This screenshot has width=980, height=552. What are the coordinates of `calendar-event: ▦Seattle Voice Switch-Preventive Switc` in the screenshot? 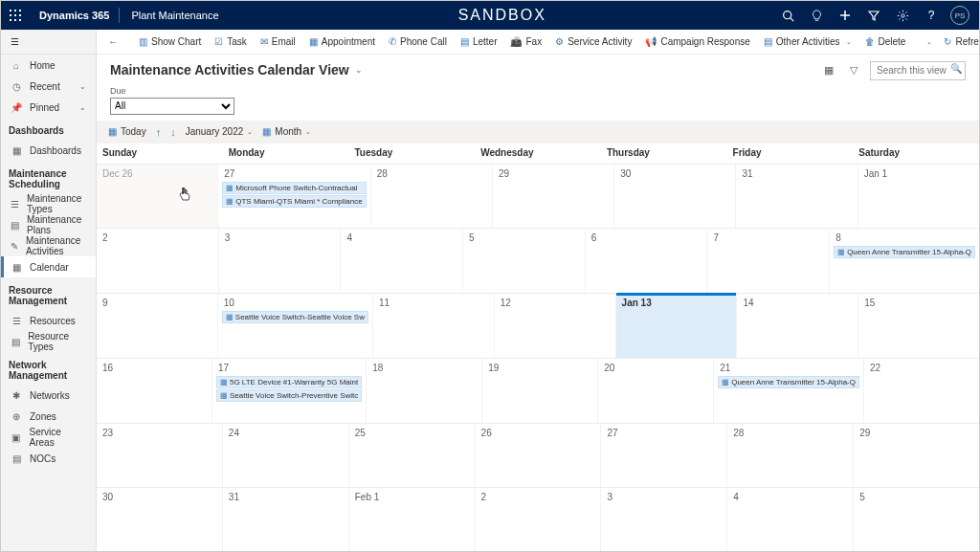 It's located at (289, 396).